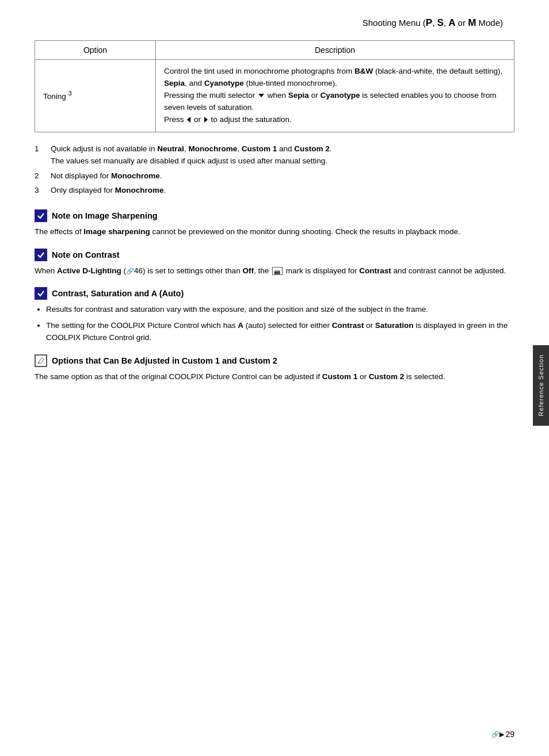 The image size is (549, 756). What do you see at coordinates (274, 361) in the screenshot?
I see `note-custom-options-header: Options that Can Be Adjusted in Custom 1…` at bounding box center [274, 361].